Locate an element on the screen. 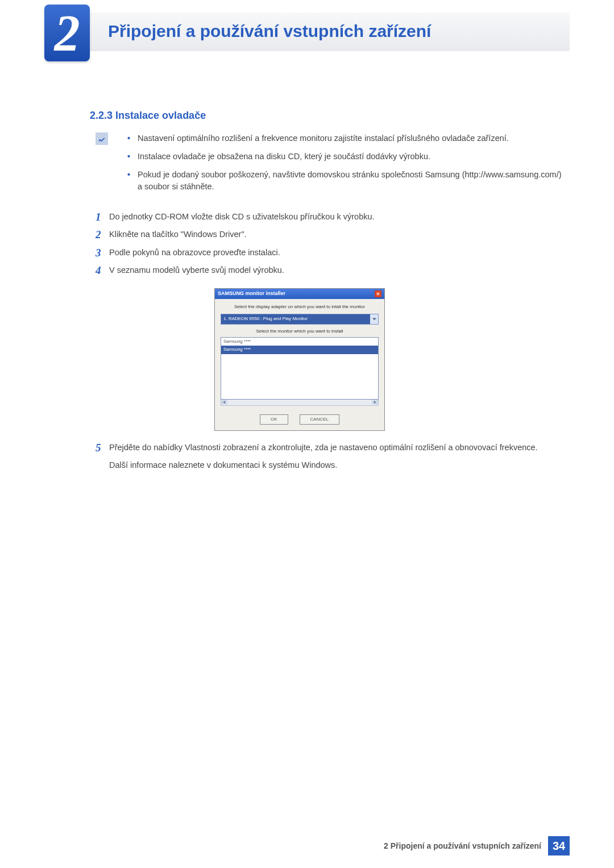 This screenshot has height=868, width=614. step-text: V seznamu modelů vyberte svůj model výro… is located at coordinates (197, 270).